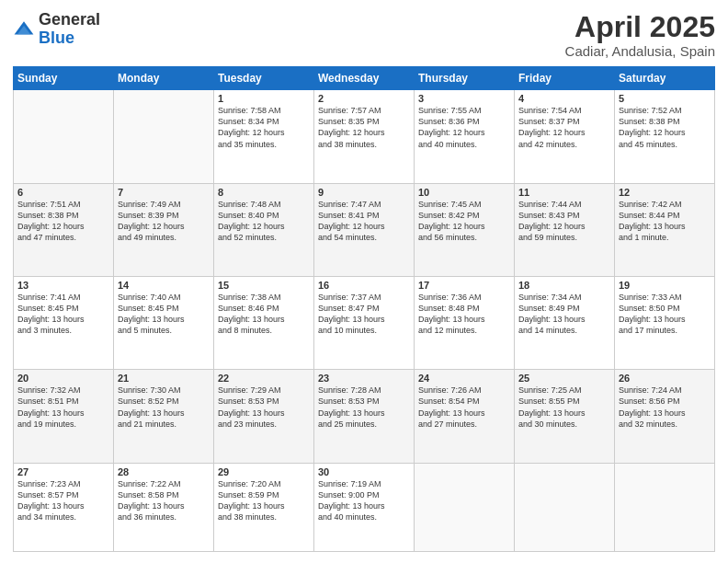 The image size is (728, 563). I want to click on header-saturday: Saturday, so click(665, 79).